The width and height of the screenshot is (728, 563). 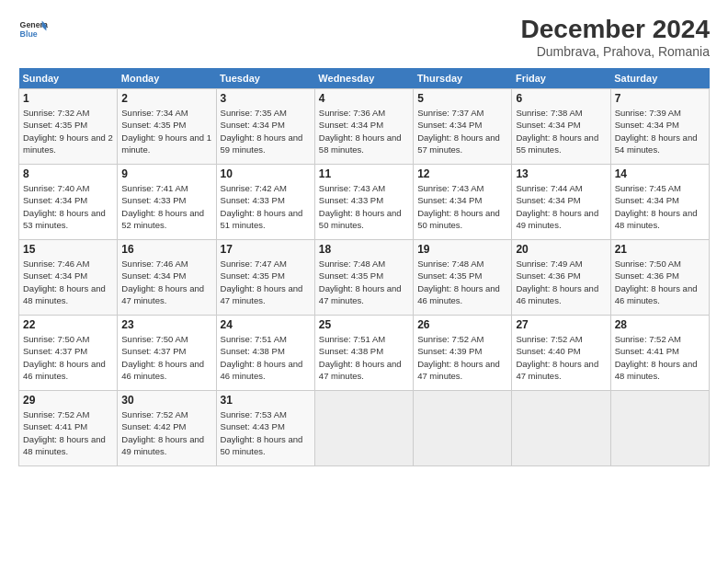 What do you see at coordinates (68, 202) in the screenshot?
I see `calendar-cell: 8 Sunrise: 7:40 AMSunset: 4:34 PMDayligh…` at bounding box center [68, 202].